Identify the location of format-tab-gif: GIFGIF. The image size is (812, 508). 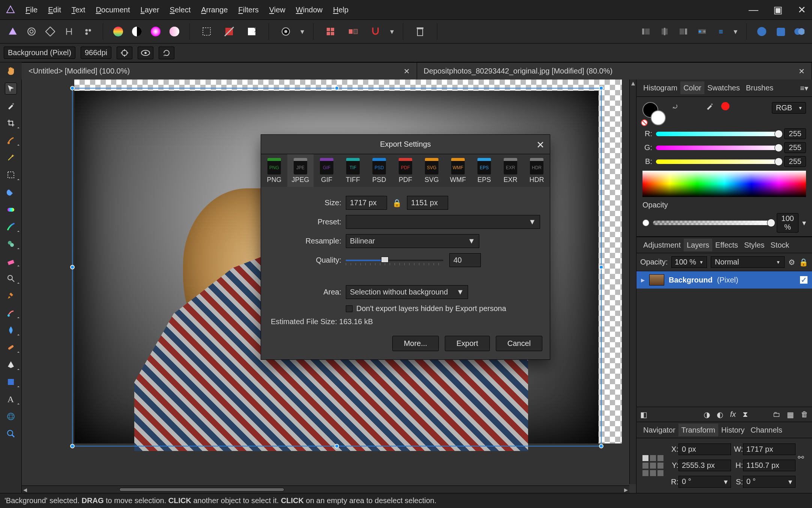
(327, 170).